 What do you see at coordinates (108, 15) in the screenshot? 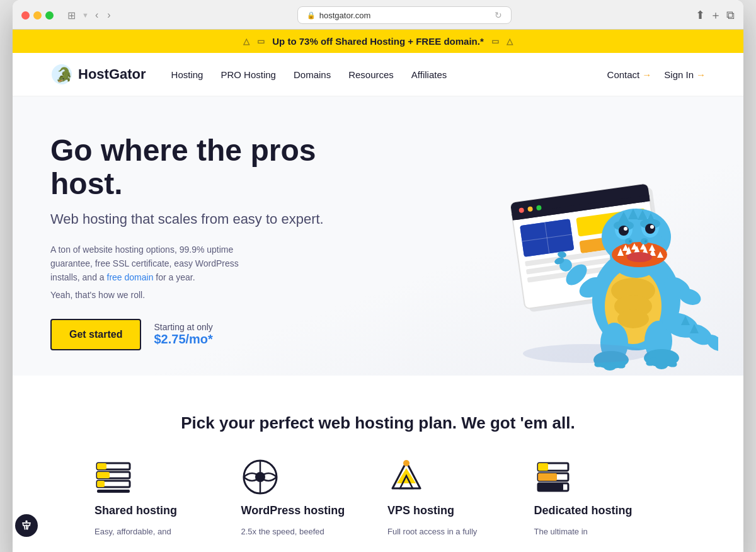
I see `forward-button: ›` at bounding box center [108, 15].